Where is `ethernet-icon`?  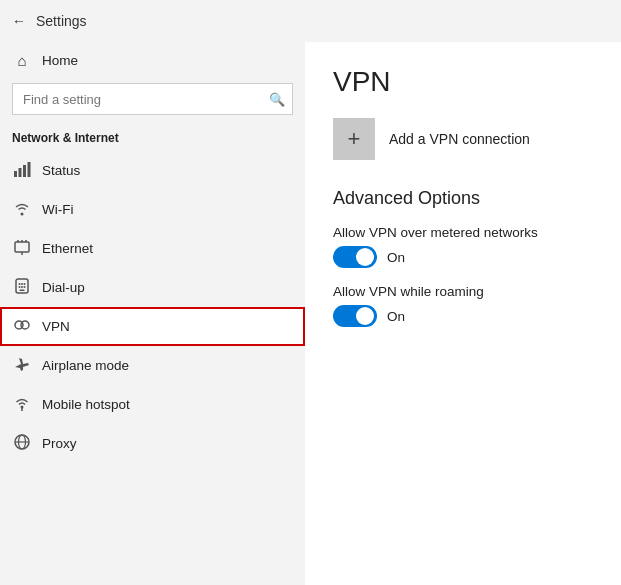 ethernet-icon is located at coordinates (22, 248).